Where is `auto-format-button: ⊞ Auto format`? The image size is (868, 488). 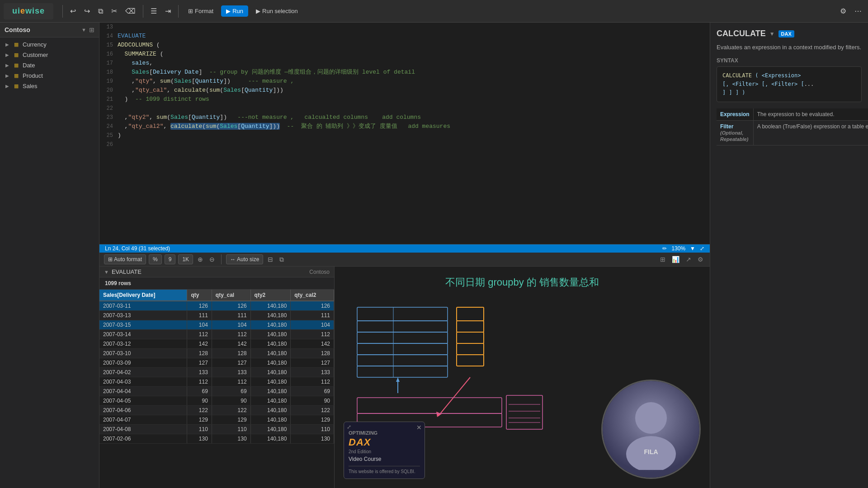 auto-format-button: ⊞ Auto format is located at coordinates (125, 259).